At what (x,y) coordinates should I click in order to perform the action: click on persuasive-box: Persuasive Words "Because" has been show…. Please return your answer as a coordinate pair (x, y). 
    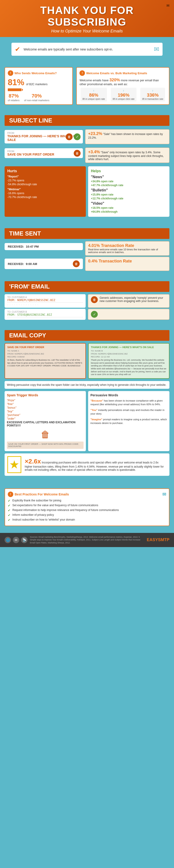
    Looking at the image, I should click on (129, 421).